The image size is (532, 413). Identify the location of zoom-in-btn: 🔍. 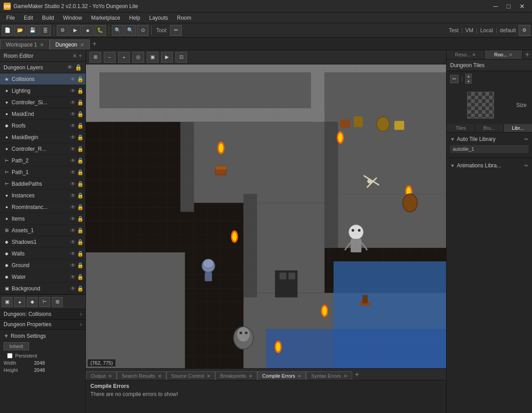
(130, 30).